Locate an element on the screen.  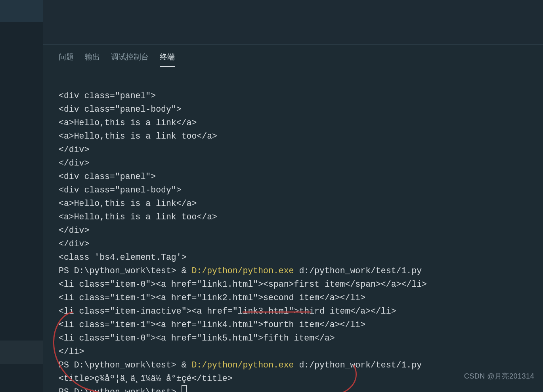
tab-output: 输出 is located at coordinates (92, 59).